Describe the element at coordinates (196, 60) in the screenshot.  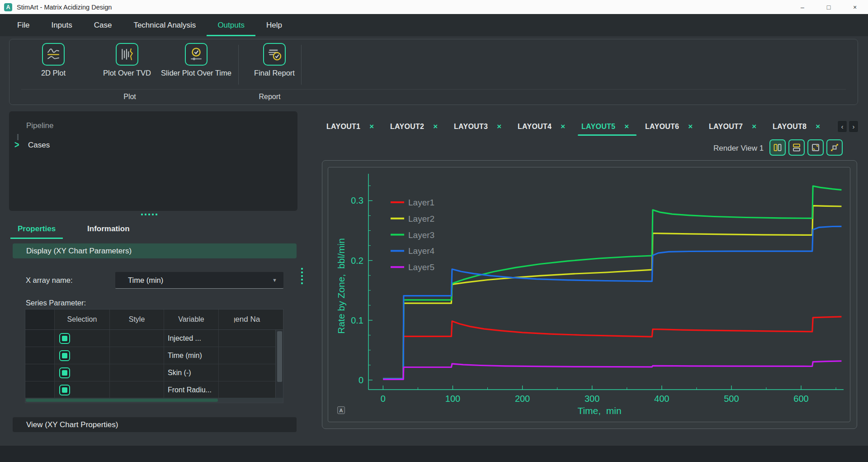
I see `slider-plot-over-time-button: Slider Plot Over Time` at that location.